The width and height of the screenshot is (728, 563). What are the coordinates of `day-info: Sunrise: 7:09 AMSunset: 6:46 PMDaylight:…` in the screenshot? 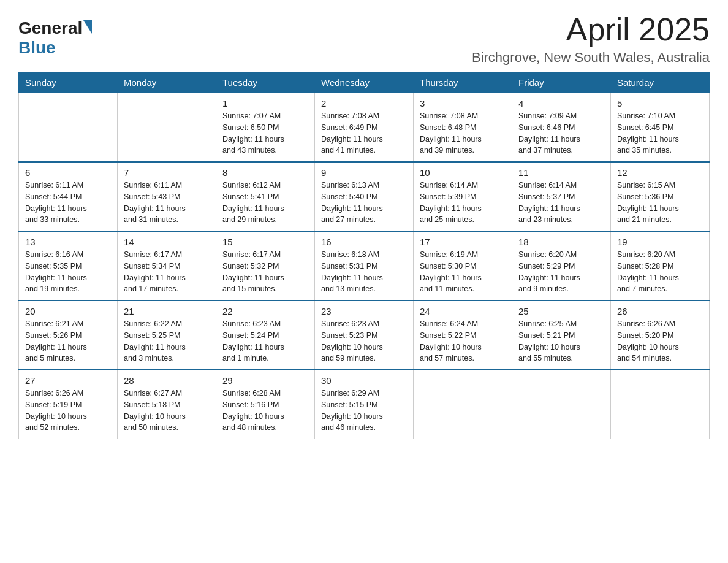 It's located at (561, 134).